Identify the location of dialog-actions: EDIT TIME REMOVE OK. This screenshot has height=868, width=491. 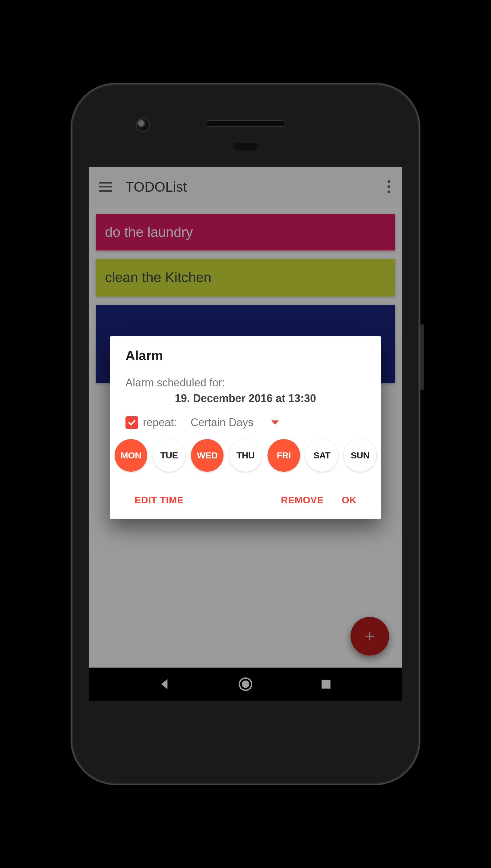
(246, 500).